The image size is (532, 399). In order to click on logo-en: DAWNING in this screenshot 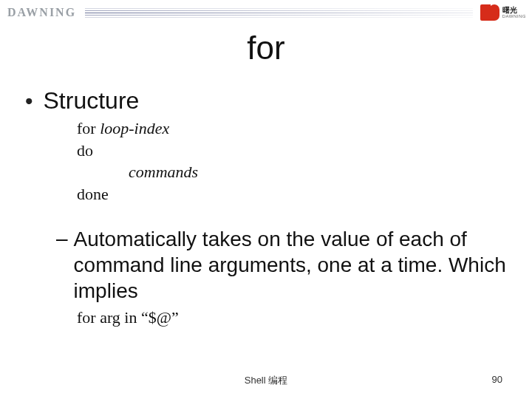, I will do `click(514, 16)`.